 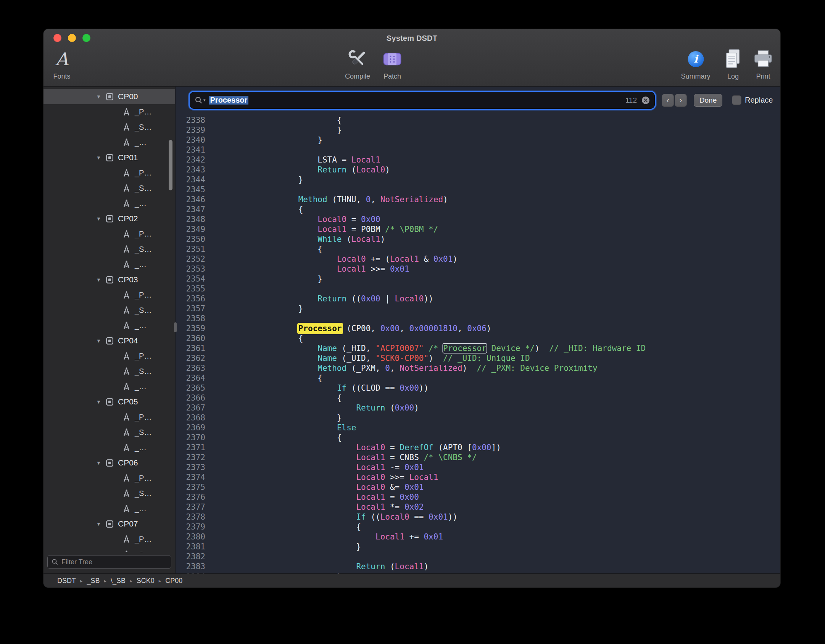 I want to click on breadcrumb-item: SCK0, so click(x=146, y=581).